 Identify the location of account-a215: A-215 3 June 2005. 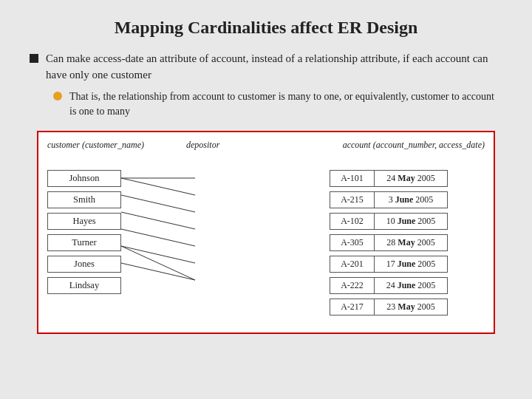
(407, 200).